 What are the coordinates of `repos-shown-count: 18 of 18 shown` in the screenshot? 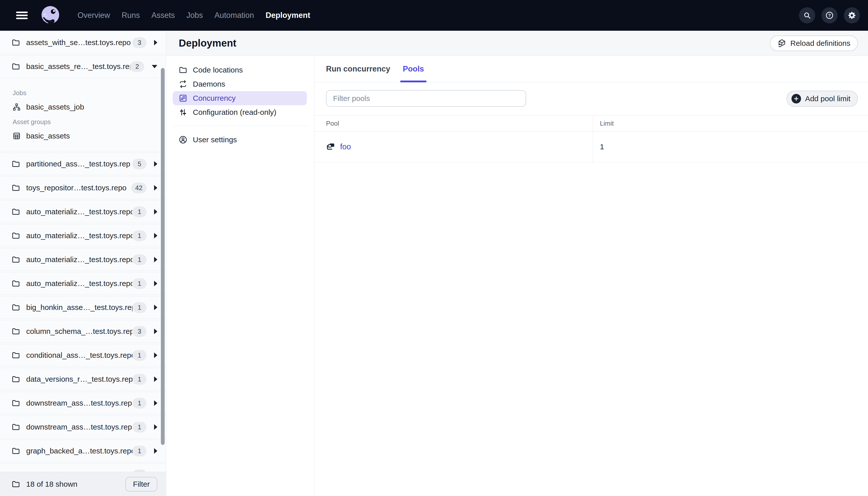 It's located at (73, 484).